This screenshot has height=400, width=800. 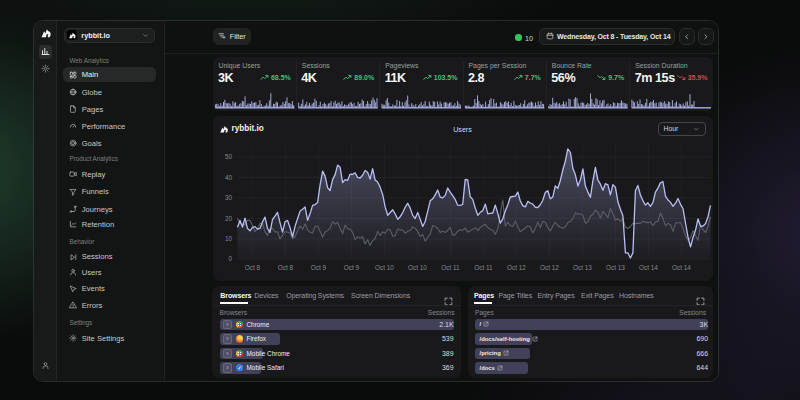 I want to click on svg-text: 40, so click(x=228, y=176).